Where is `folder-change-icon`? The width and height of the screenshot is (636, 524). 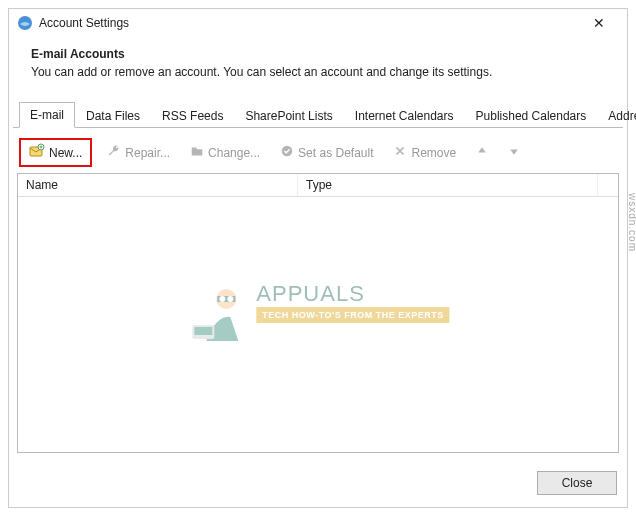 folder-change-icon is located at coordinates (197, 152).